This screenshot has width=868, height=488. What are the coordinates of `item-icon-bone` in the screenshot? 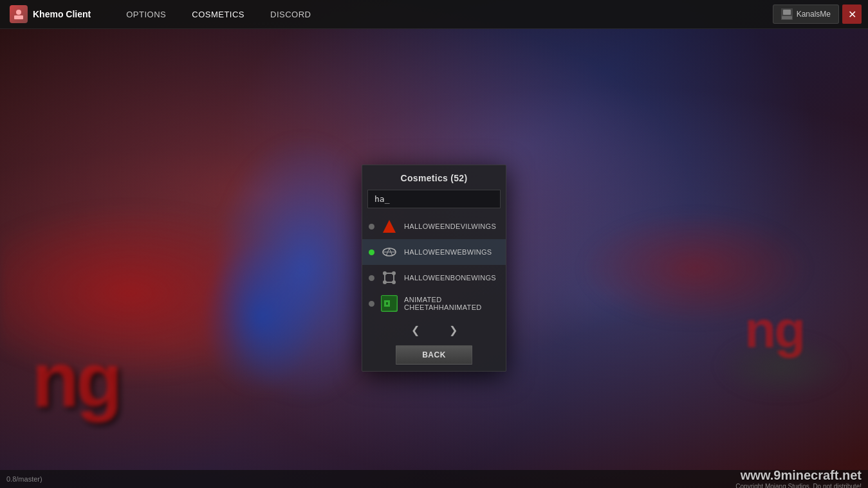 It's located at (389, 278).